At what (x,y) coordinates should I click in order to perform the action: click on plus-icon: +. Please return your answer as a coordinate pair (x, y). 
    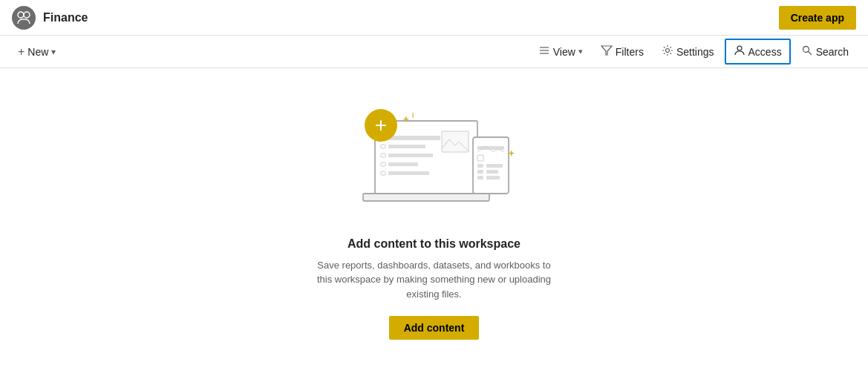
    Looking at the image, I should click on (21, 52).